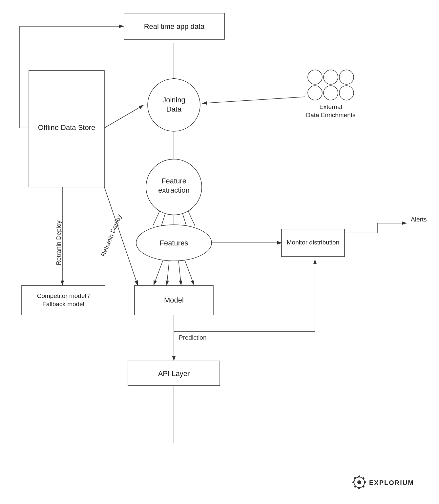 Image resolution: width=439 pixels, height=504 pixels. I want to click on brand-name: EXPLORIUM, so click(392, 483).